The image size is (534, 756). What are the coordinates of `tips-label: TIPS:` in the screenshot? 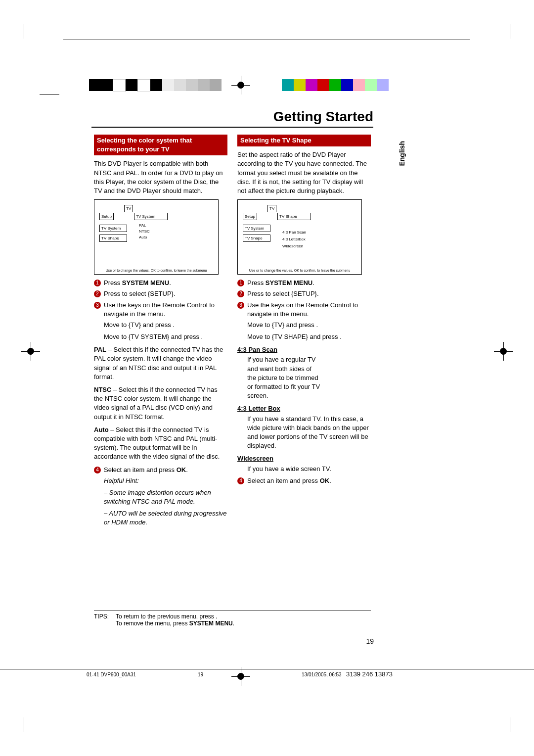 It's located at (101, 620).